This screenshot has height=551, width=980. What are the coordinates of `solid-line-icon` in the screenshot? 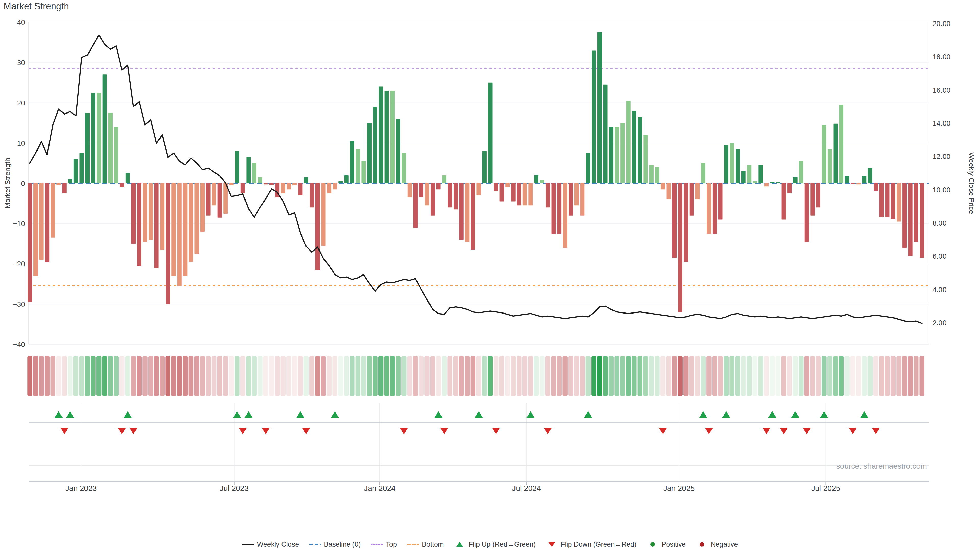 It's located at (248, 545).